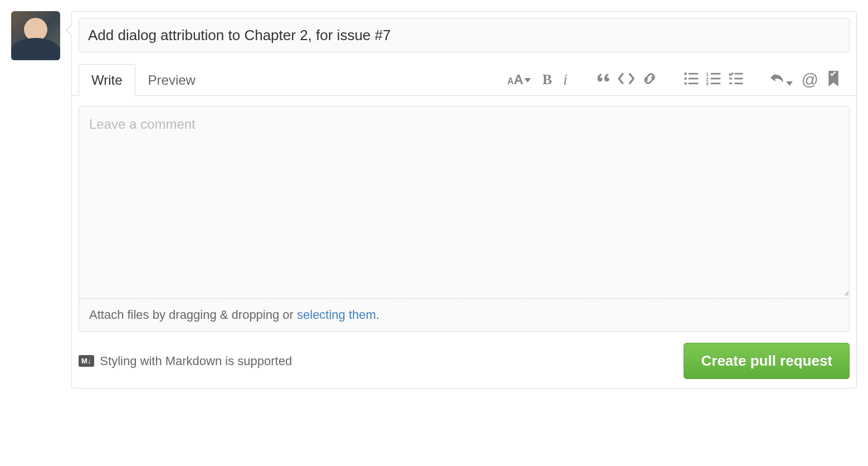  What do you see at coordinates (144, 79) in the screenshot?
I see `editor-tabs: Write Preview` at bounding box center [144, 79].